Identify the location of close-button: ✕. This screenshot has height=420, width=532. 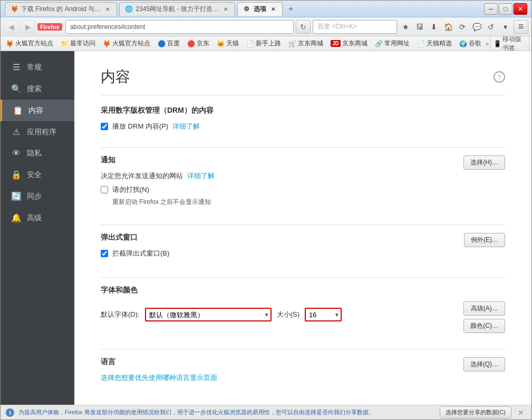
(520, 9).